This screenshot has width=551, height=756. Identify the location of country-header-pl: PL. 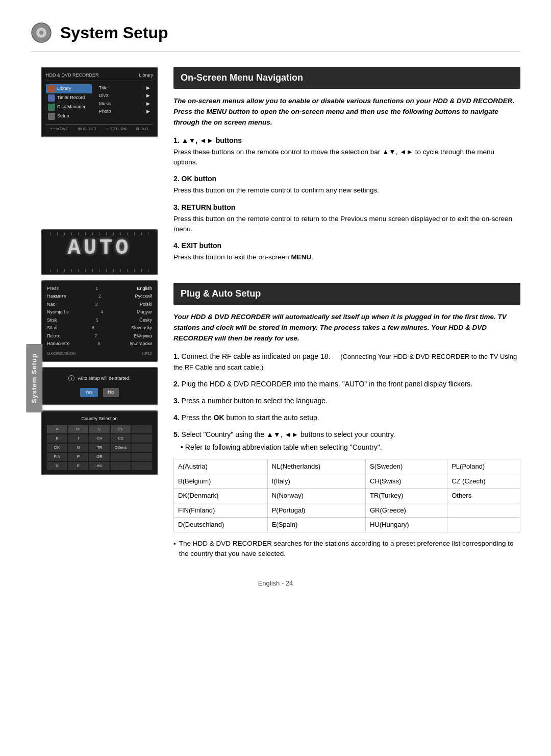
(121, 429).